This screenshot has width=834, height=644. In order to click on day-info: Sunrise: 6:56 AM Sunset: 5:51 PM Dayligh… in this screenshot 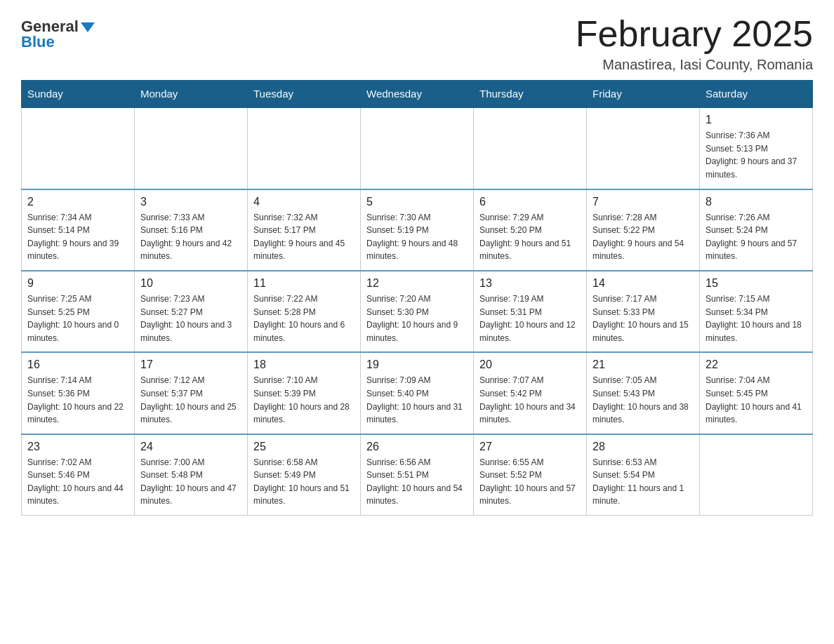, I will do `click(417, 482)`.